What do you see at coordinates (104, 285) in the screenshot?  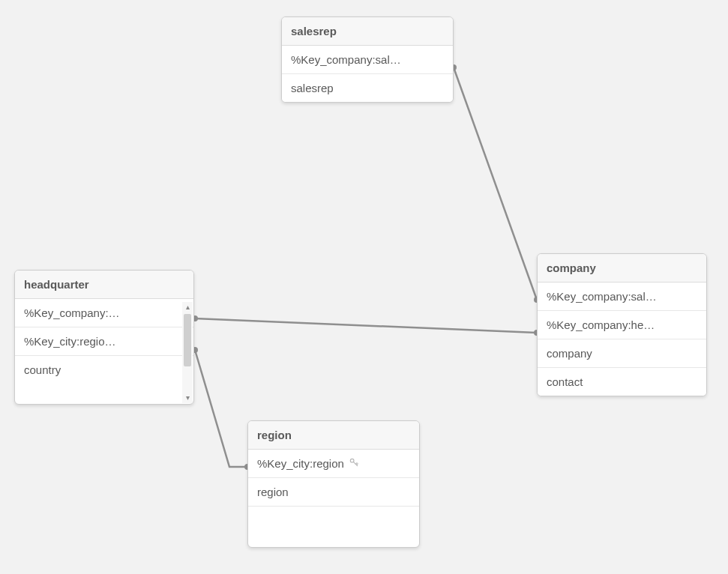 I see `table-title: headquarter` at bounding box center [104, 285].